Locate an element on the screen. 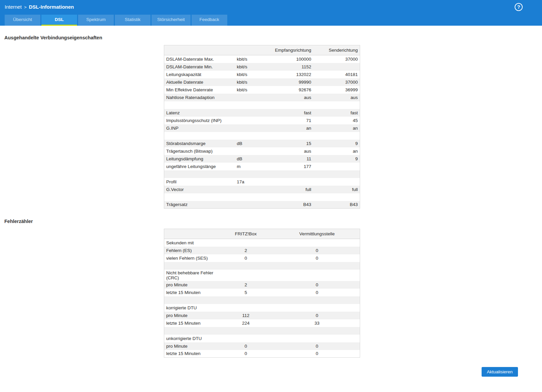 This screenshot has height=392, width=542. column-header-vermittlungsstelle: Vermittlungsstelle is located at coordinates (317, 234).